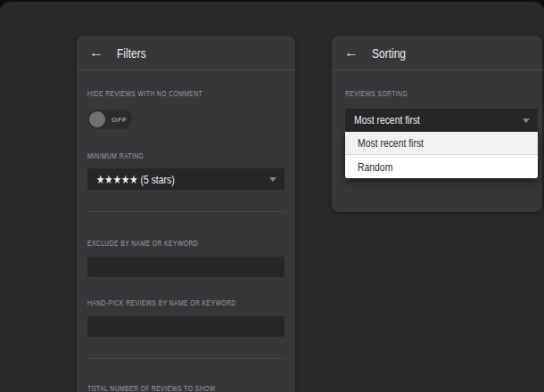 The width and height of the screenshot is (544, 392). Describe the element at coordinates (441, 119) in the screenshot. I see `reviews-sorting-select: Most recent first` at that location.